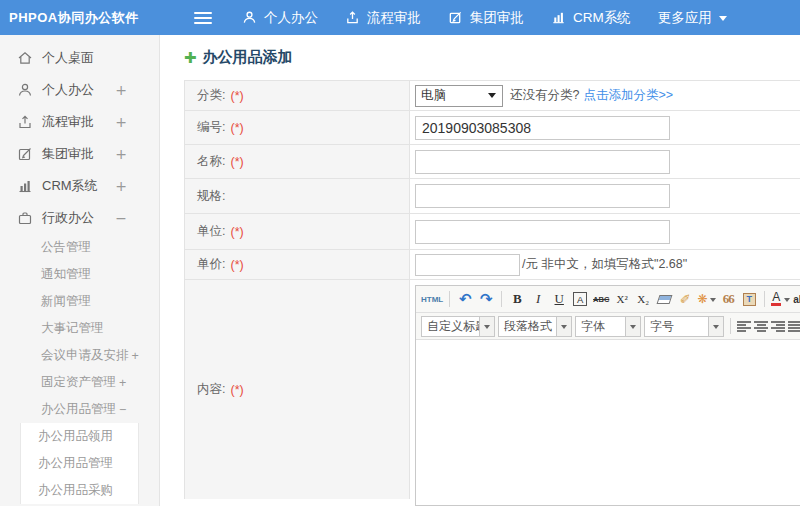 This screenshot has width=800, height=506. What do you see at coordinates (25, 58) in the screenshot?
I see `home-icon` at bounding box center [25, 58].